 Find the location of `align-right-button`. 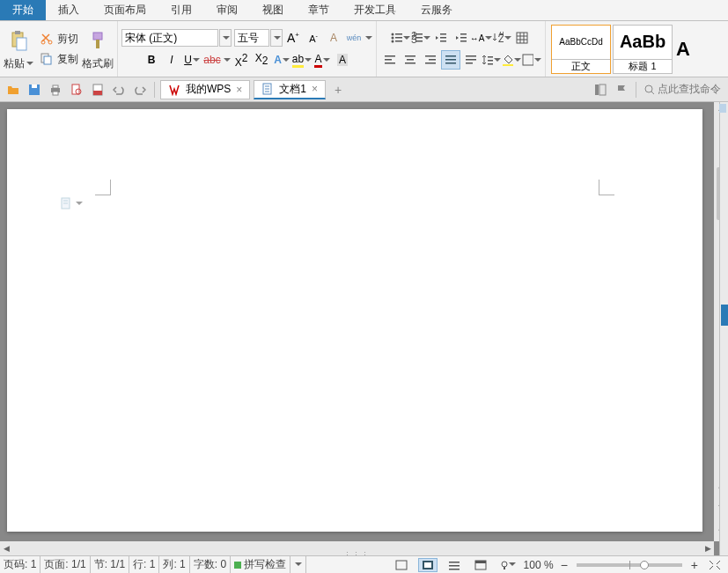

align-right-button is located at coordinates (430, 60).